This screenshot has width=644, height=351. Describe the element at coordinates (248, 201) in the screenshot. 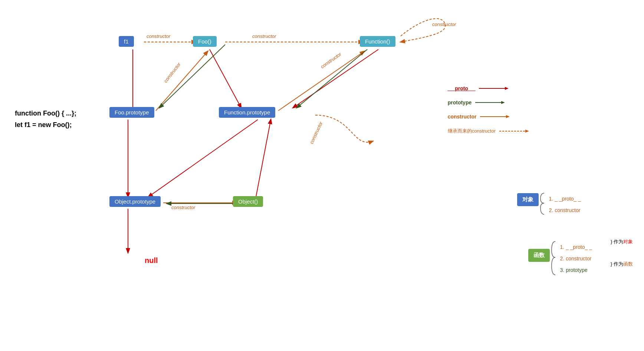

I see `node-object: Object()` at that location.